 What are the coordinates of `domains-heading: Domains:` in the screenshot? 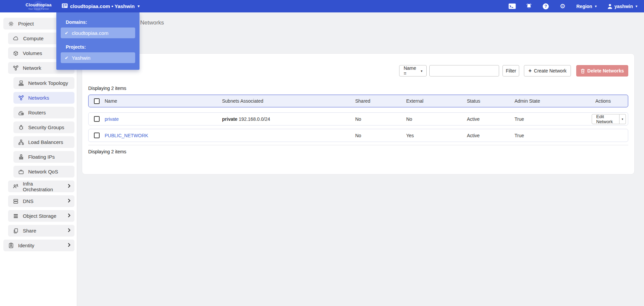 It's located at (101, 22).